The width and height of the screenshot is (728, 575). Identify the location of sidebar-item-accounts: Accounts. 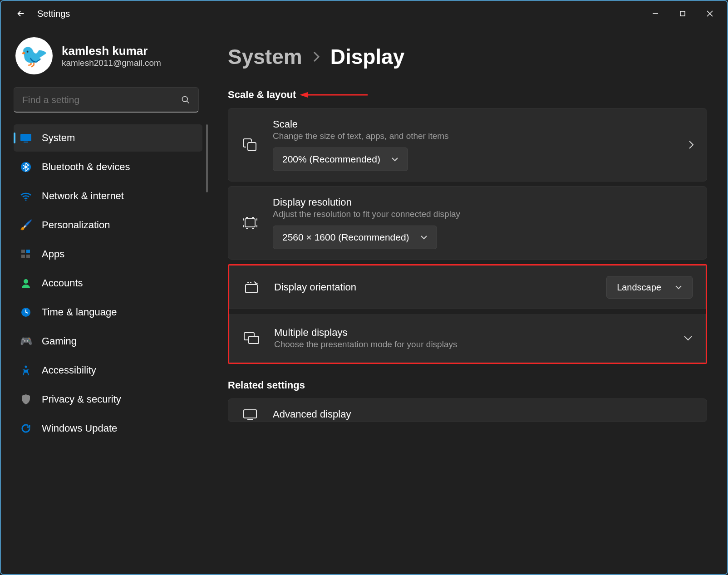
(108, 283).